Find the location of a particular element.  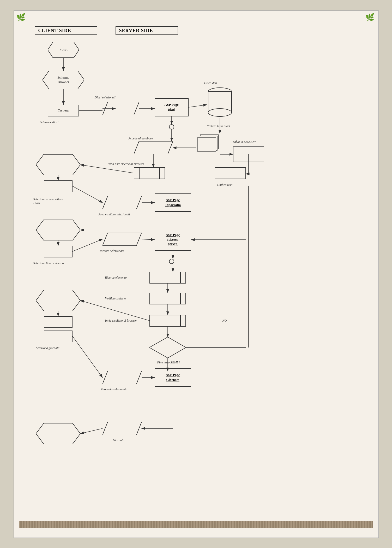

giornata-sel-para is located at coordinates (122, 378).